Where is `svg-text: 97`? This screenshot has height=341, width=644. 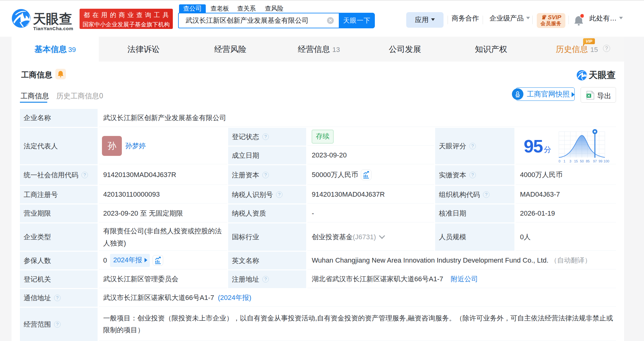
svg-text: 97 is located at coordinates (595, 161).